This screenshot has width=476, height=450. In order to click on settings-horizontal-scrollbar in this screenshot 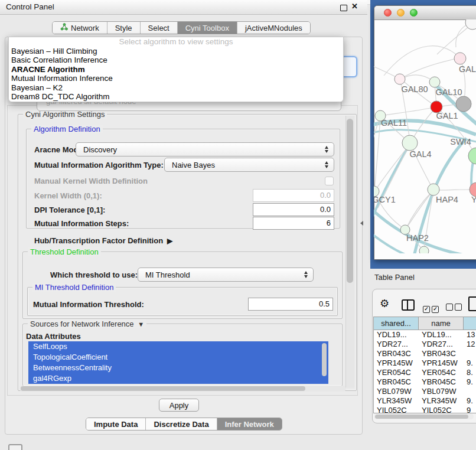, I will do `click(183, 389)`.